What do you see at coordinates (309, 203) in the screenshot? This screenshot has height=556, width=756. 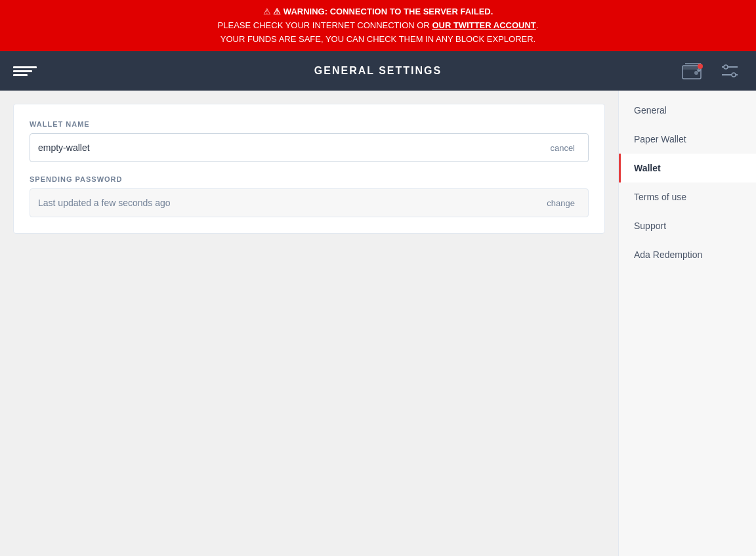 I see `spending-password-wrapper: Last updated a few seconds ago change` at bounding box center [309, 203].